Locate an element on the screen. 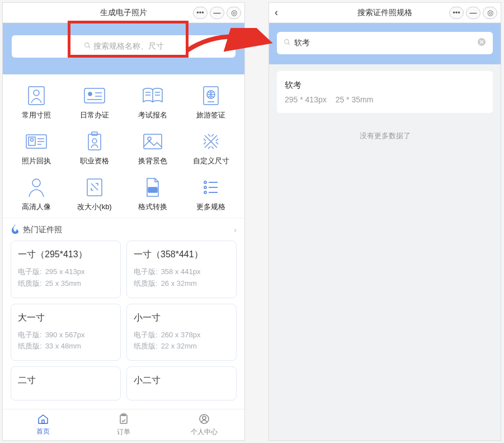 This screenshot has width=504, height=443. cat-hd: 高清人像 is located at coordinates (36, 194).